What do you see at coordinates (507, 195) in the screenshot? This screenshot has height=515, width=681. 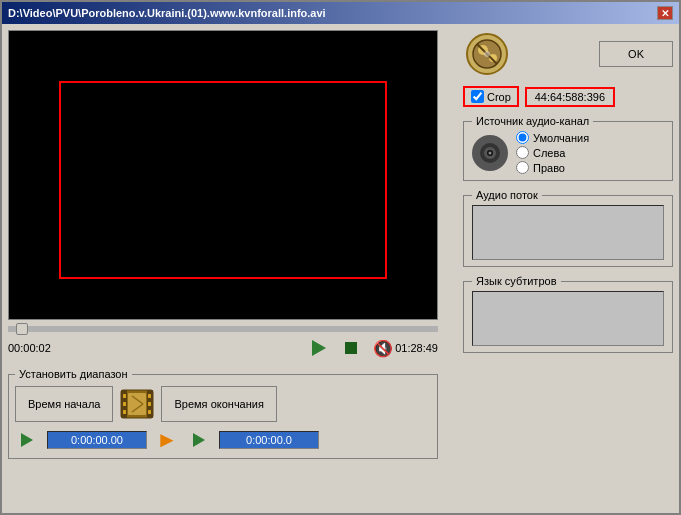 I see `stream-group-label: Аудио поток` at bounding box center [507, 195].